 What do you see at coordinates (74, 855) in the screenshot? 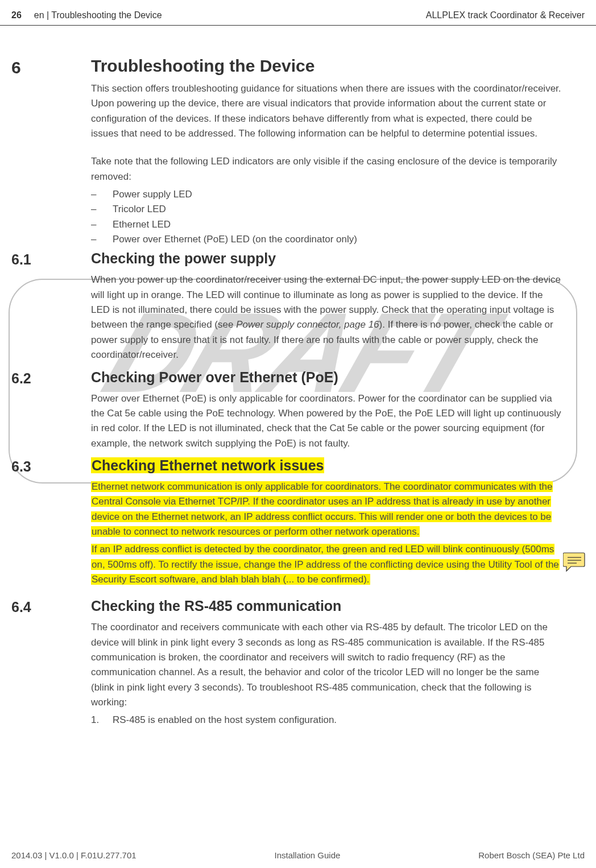
I see `footer-left: 2014.03 | V1.0.0 | F.01U.277.701` at bounding box center [74, 855].